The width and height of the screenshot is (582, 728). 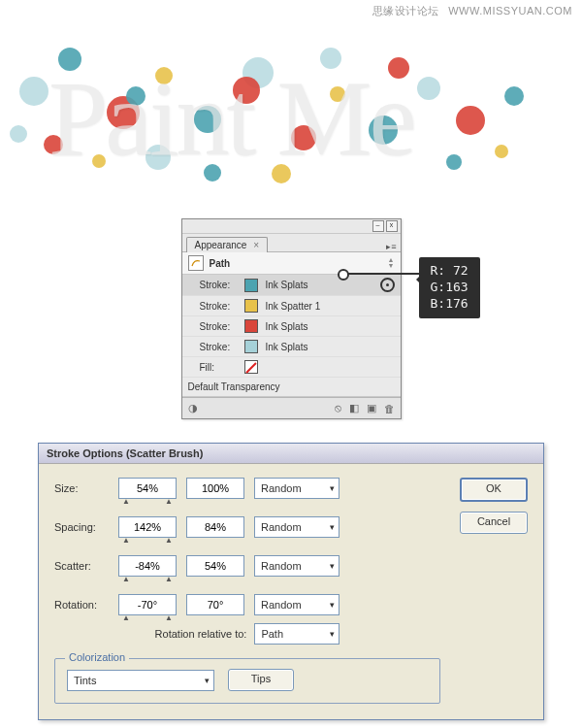 What do you see at coordinates (456, 287) in the screenshot?
I see `g-value: 163` at bounding box center [456, 287].